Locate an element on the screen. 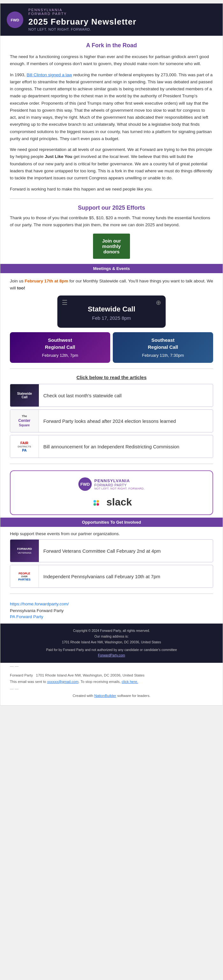  bottom-created: Created with NationBuilder software for … is located at coordinates (112, 696).